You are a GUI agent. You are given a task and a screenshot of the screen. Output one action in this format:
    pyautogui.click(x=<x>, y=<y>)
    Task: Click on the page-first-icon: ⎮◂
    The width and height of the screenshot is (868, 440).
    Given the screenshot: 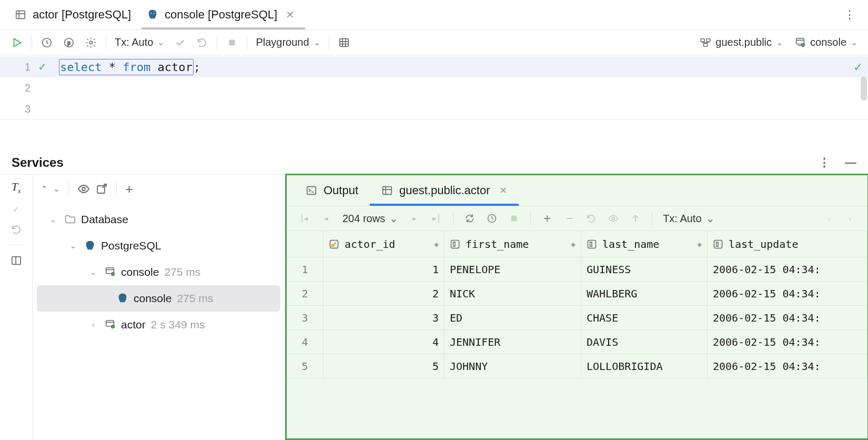 What is the action you would take?
    pyautogui.click(x=304, y=218)
    